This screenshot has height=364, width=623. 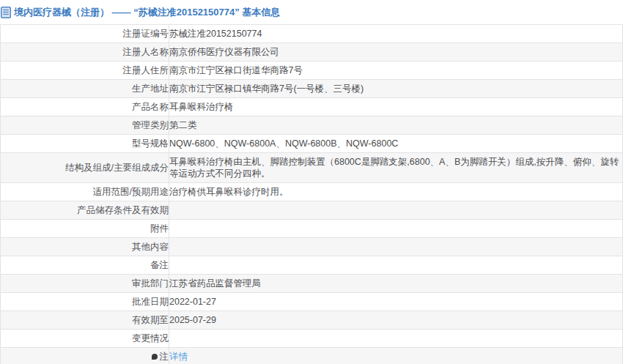 I want to click on table-row: 注册证编号 苏械注准20152150774, so click(x=312, y=34).